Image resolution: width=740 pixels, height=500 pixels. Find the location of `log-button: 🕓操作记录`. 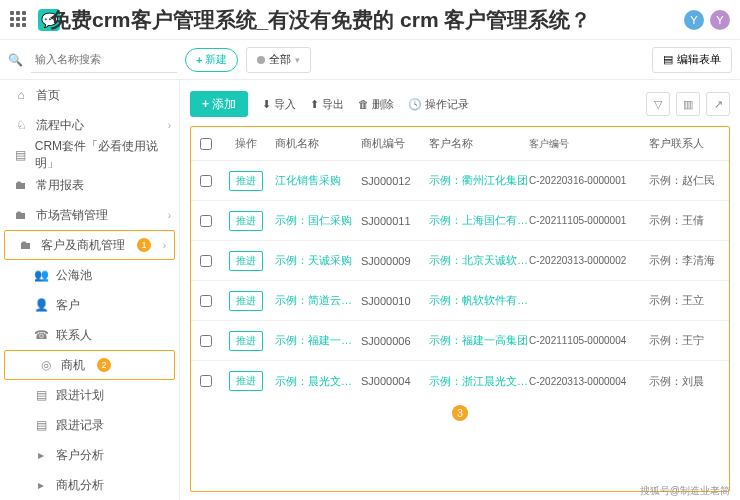

log-button: 🕓操作记录 is located at coordinates (438, 104).